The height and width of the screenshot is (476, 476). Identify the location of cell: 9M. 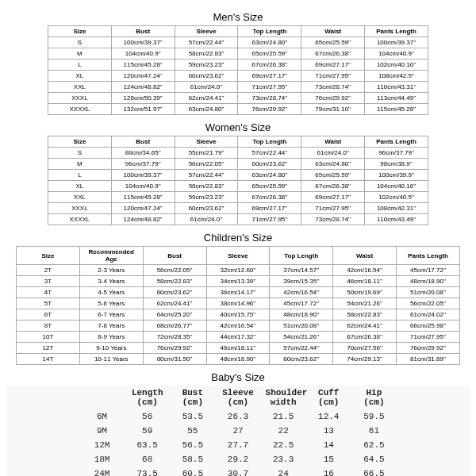
(102, 431).